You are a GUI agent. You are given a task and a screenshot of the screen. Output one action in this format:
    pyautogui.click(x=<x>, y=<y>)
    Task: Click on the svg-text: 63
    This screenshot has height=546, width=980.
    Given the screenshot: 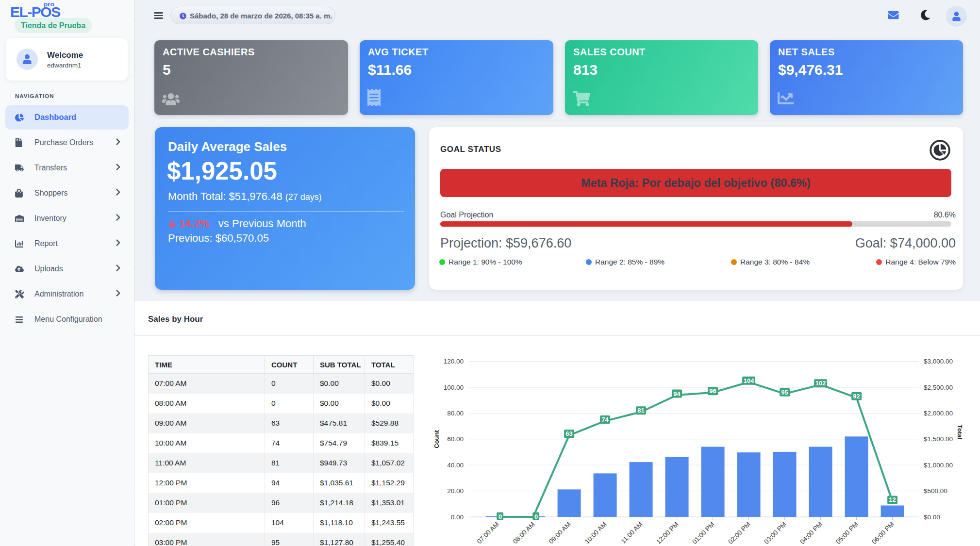 What is the action you would take?
    pyautogui.click(x=569, y=434)
    